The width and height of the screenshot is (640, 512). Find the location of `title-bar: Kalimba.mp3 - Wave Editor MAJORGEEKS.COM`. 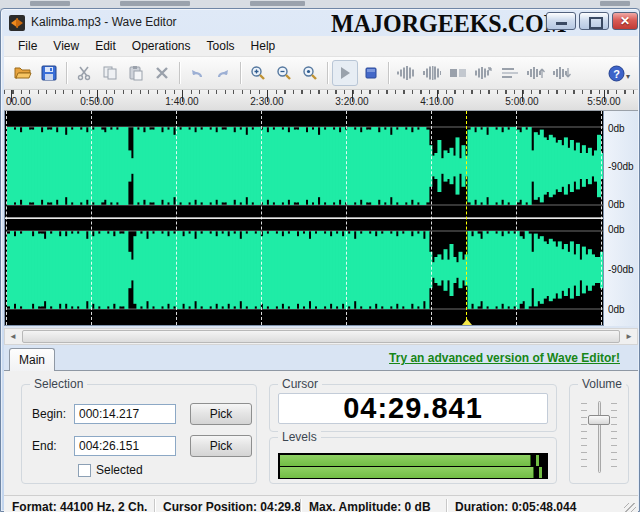

title-bar: Kalimba.mp3 - Wave Editor MAJORGEEKS.COM is located at coordinates (320, 22).